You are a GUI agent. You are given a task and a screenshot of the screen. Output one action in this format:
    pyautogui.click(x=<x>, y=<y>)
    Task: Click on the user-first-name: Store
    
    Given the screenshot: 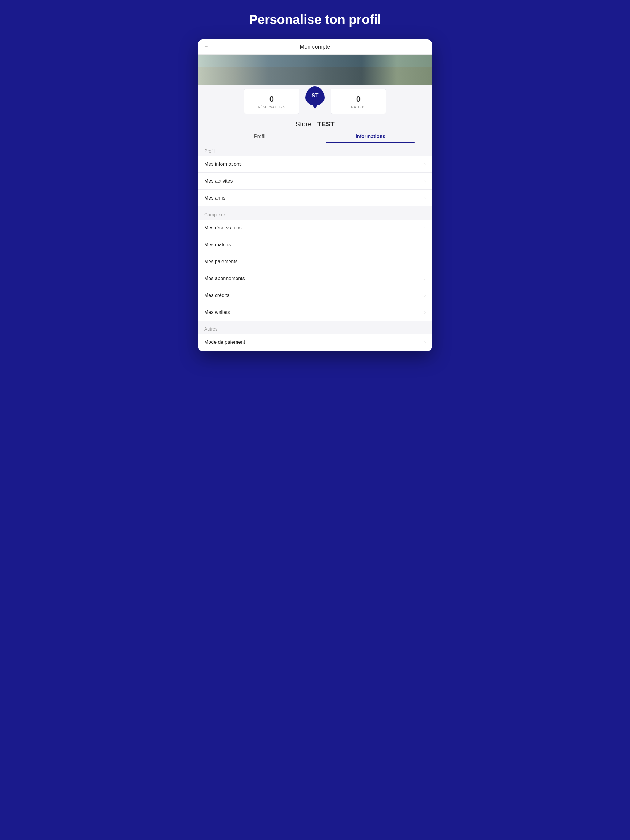 What is the action you would take?
    pyautogui.click(x=303, y=124)
    